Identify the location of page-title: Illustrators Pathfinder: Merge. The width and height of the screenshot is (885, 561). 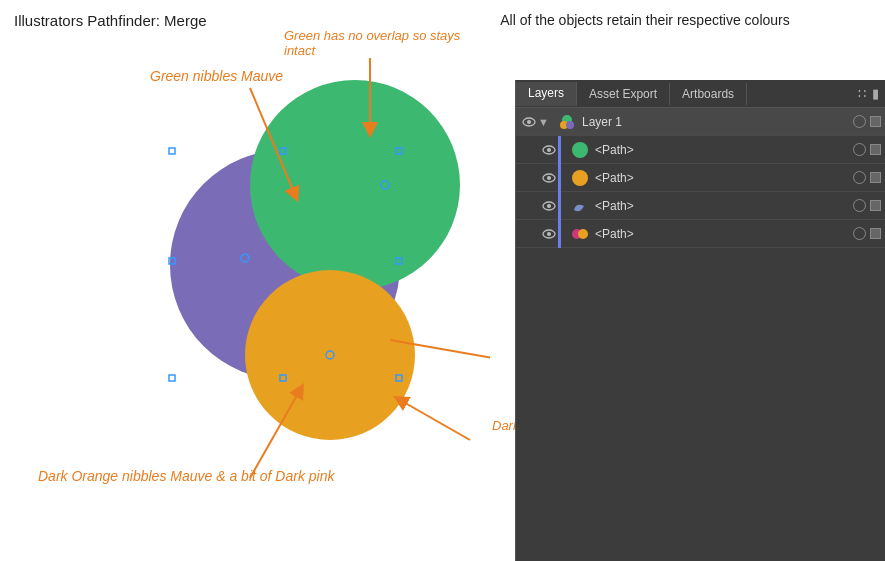
(110, 20).